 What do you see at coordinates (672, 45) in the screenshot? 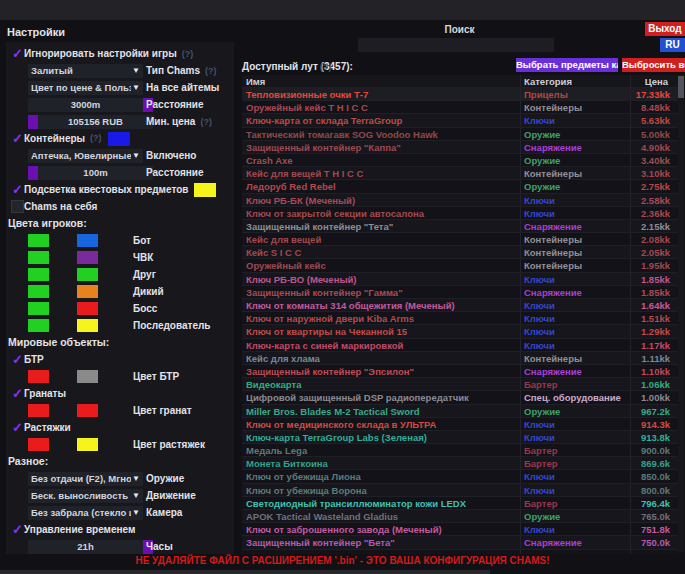
I see `language-button: RU` at bounding box center [672, 45].